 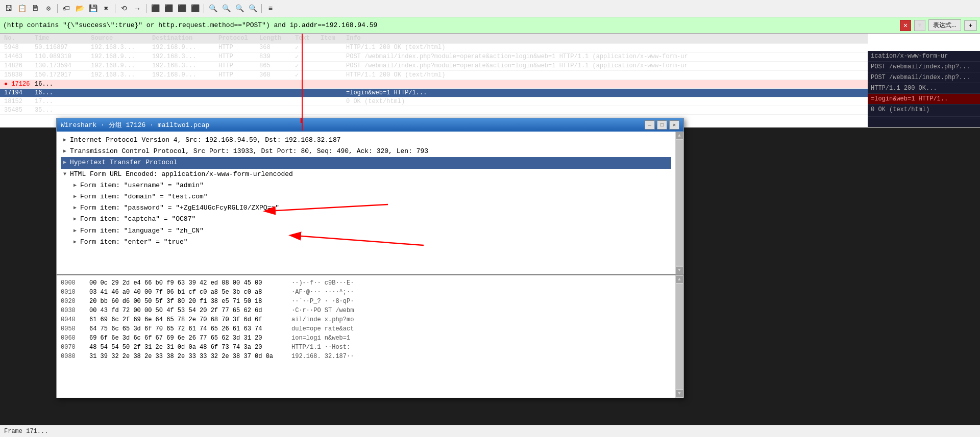 What do you see at coordinates (366, 151) in the screenshot?
I see `tree-item-tcp: ▶ Transmission Control Protocol, Src Por…` at bounding box center [366, 151].